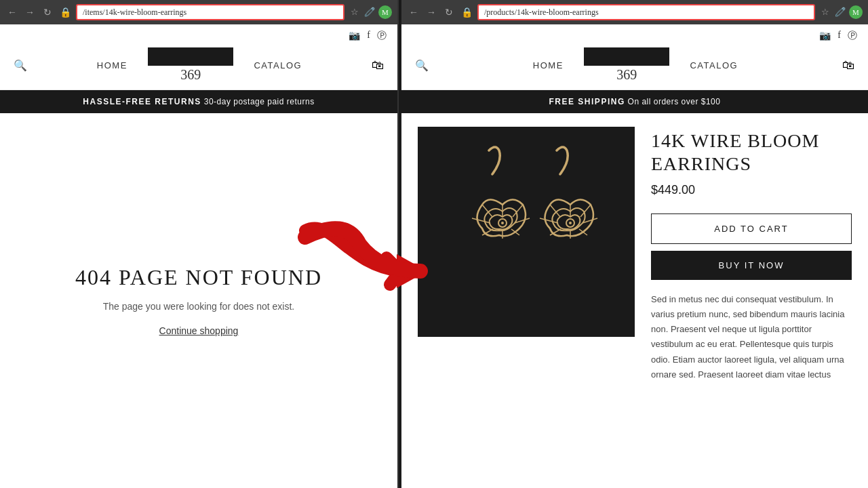 The width and height of the screenshot is (868, 488). What do you see at coordinates (751, 190) in the screenshot?
I see `product-price: $449.00` at bounding box center [751, 190].